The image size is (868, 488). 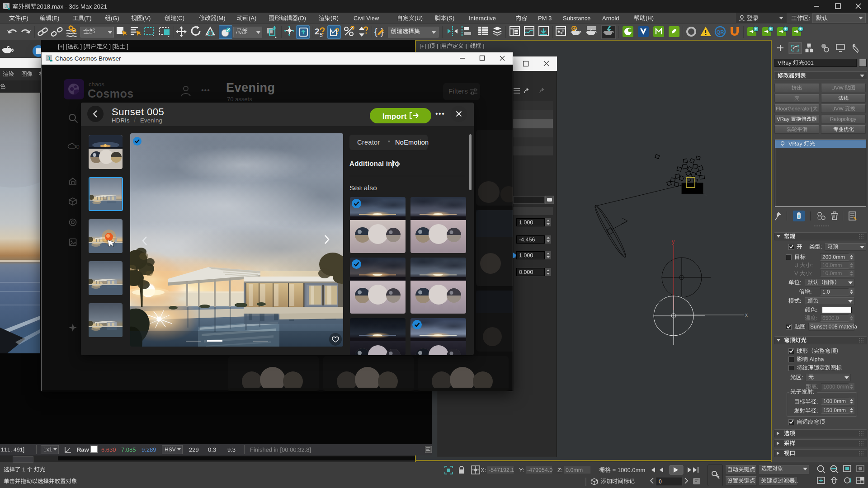 I want to click on svg-text: y, so click(x=673, y=242).